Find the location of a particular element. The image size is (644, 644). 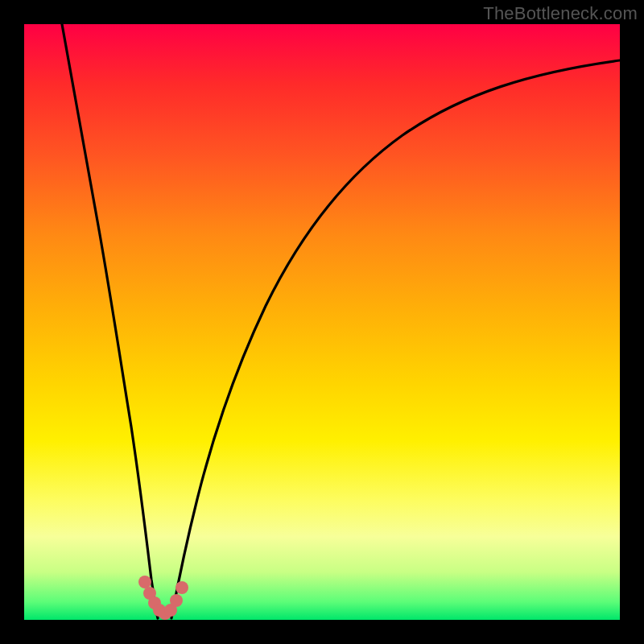

bottom-marker-group is located at coordinates (163, 597).